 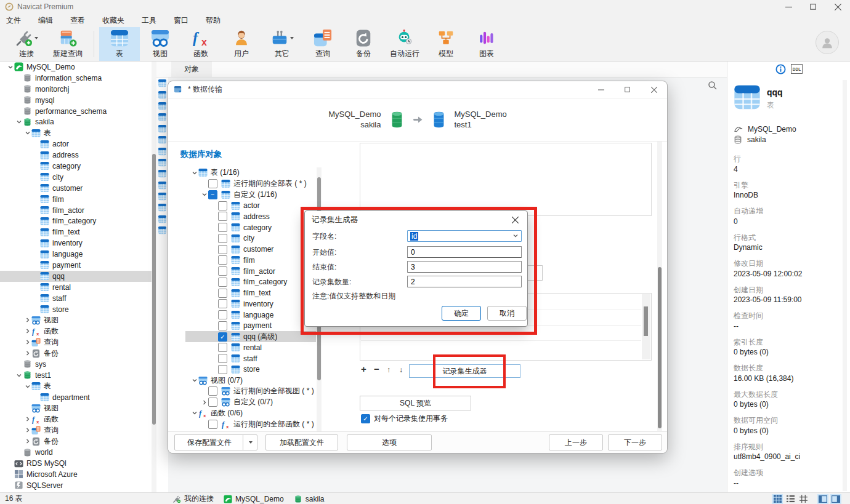 I want to click on toggle-left-pane-icon, so click(x=823, y=499).